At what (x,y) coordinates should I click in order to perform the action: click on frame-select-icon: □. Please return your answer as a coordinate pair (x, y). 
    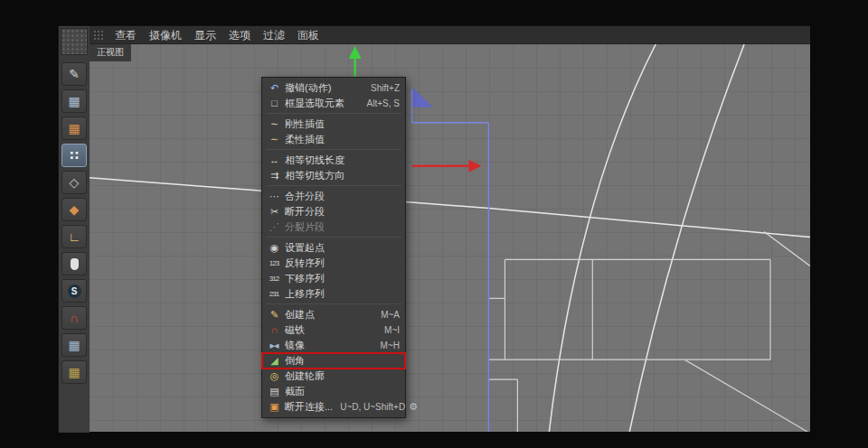
    Looking at the image, I should click on (274, 103).